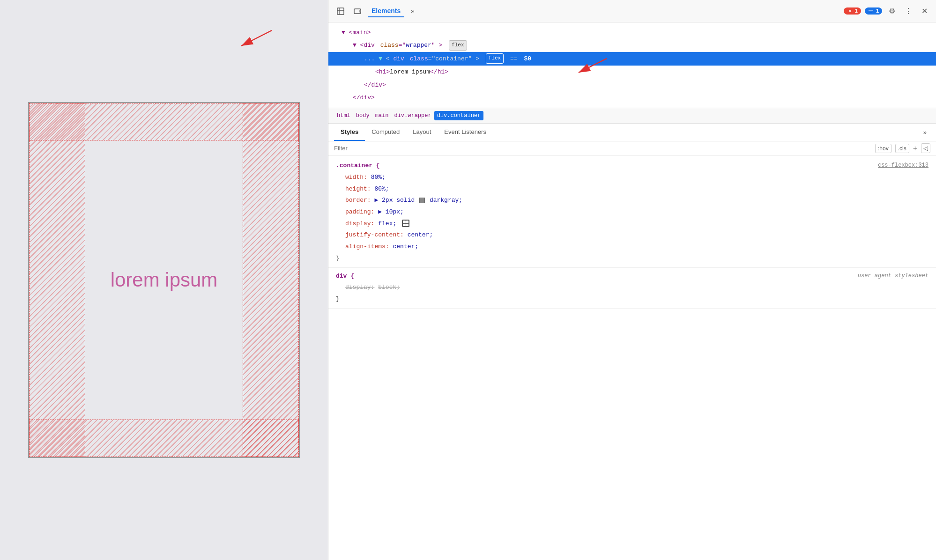 Image resolution: width=936 pixels, height=560 pixels. Describe the element at coordinates (632, 33) in the screenshot. I see `dom-line-main: ▼ <main>` at that location.